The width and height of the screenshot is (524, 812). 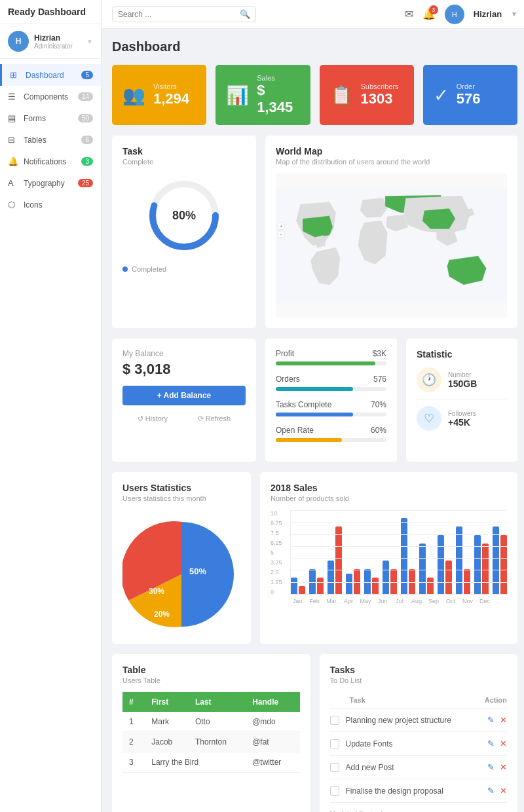 I want to click on y-axis-labels: 10 8.75 7.5 6.25 5 3.75 2.5 1.25 0, so click(x=276, y=553).